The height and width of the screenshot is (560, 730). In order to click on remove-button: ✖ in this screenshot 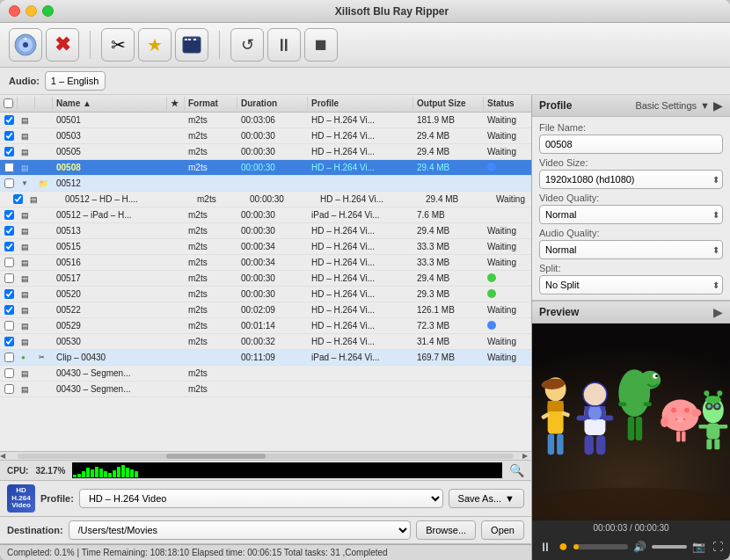, I will do `click(62, 45)`.